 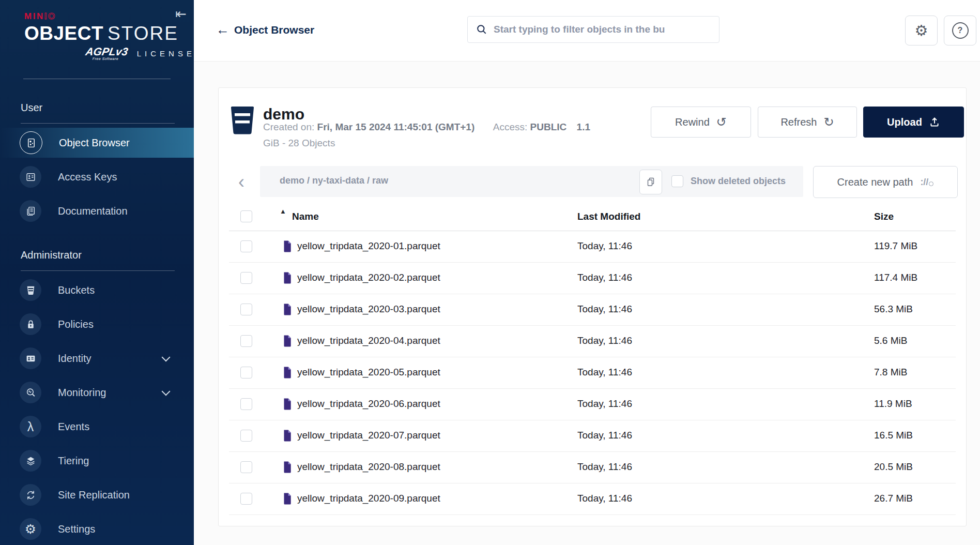 What do you see at coordinates (369, 309) in the screenshot?
I see `object-name: yellow_tripdata_2020-03.parquet` at bounding box center [369, 309].